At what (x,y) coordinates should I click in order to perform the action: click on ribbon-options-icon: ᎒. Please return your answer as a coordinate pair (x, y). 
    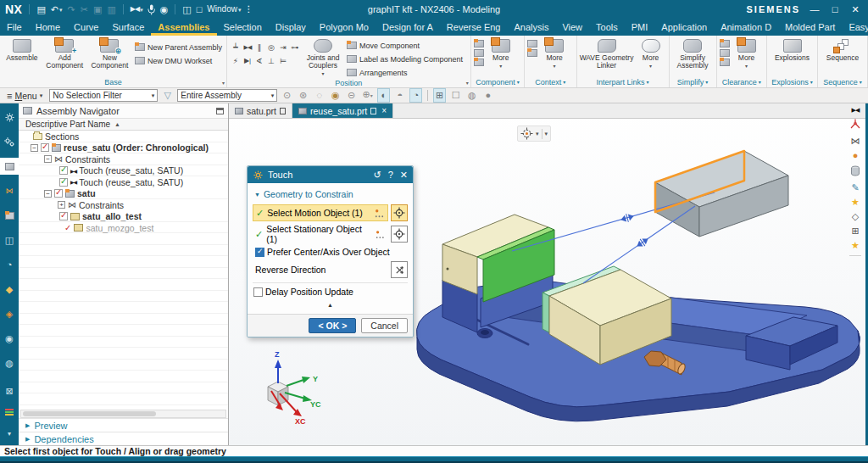
    Looking at the image, I should click on (248, 10).